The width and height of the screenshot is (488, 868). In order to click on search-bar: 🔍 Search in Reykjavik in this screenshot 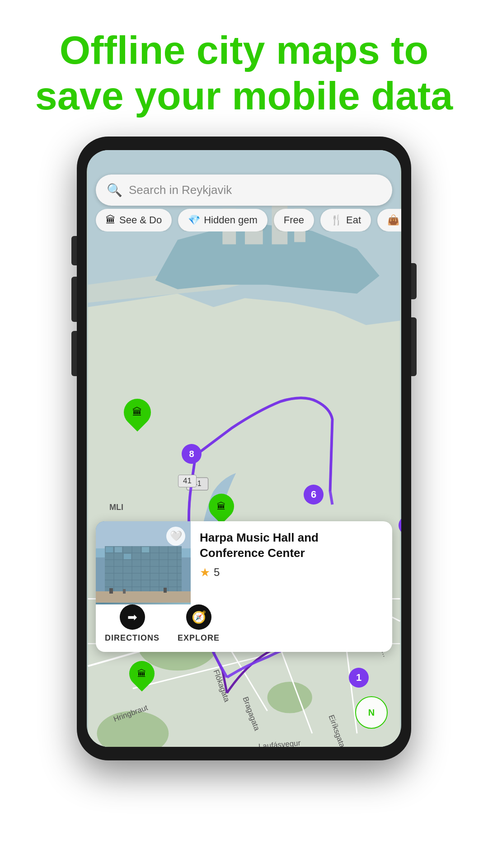, I will do `click(244, 190)`.